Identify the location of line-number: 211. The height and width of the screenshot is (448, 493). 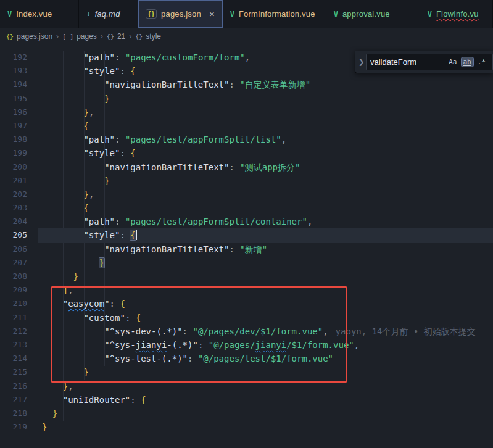
(21, 318).